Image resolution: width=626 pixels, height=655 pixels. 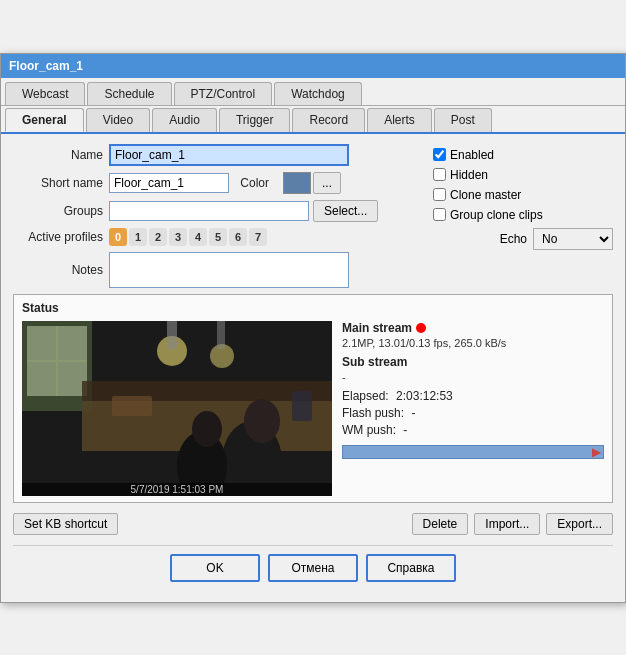 I want to click on tabs-row1: Webcast Schedule PTZ/Control Watchdog, so click(x=313, y=92).